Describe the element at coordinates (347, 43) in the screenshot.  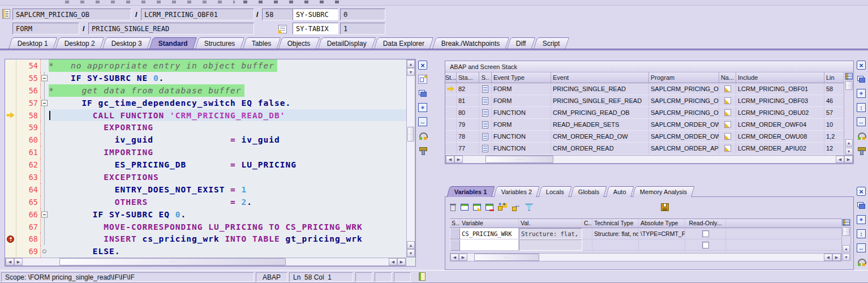
I see `tab-detaildisplay: DetailDisplay` at that location.